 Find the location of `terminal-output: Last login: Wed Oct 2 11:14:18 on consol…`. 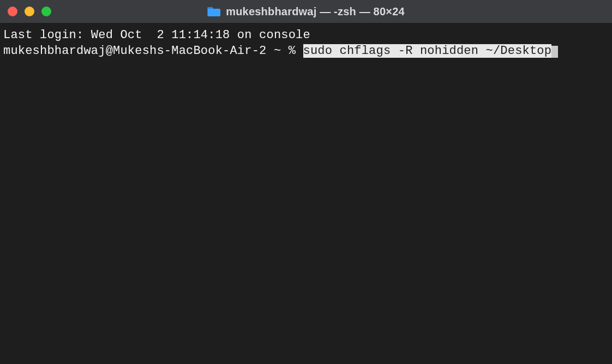

terminal-output: Last login: Wed Oct 2 11:14:18 on consol… is located at coordinates (306, 43).